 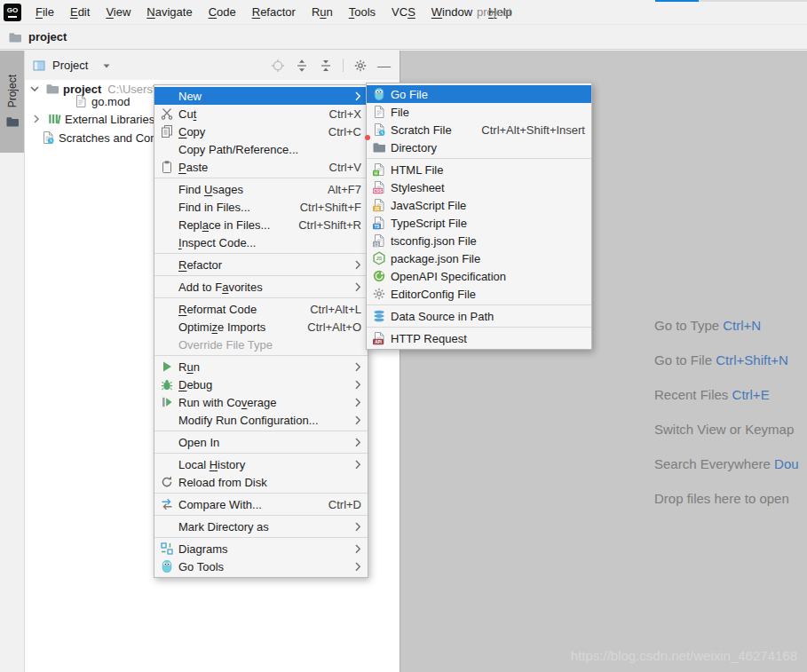 I want to click on new-submenu-item: Directory, so click(x=479, y=147).